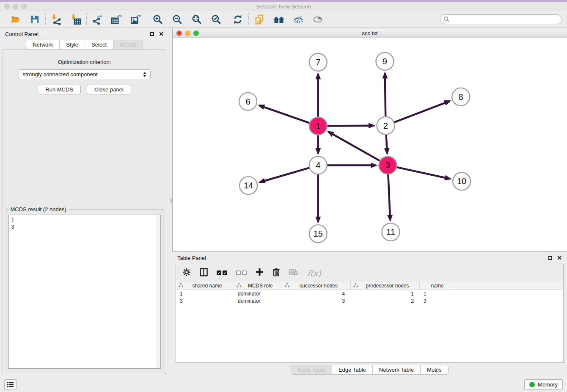 Image resolution: width=567 pixels, height=392 pixels. Describe the element at coordinates (391, 232) in the screenshot. I see `graph-node-11: 11` at that location.